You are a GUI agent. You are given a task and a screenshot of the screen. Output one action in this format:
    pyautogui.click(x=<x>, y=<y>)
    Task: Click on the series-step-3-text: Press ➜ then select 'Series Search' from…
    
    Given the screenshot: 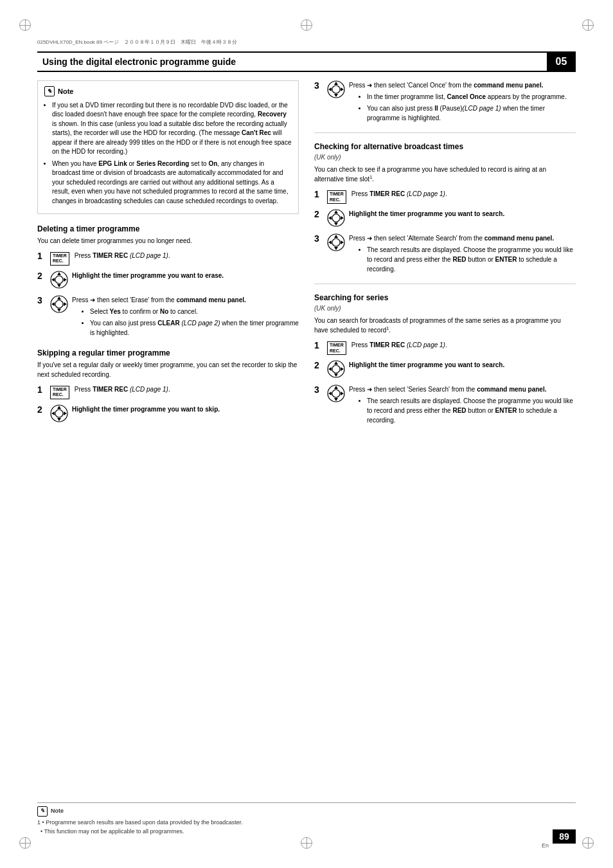 What is the action you would take?
    pyautogui.click(x=463, y=406)
    